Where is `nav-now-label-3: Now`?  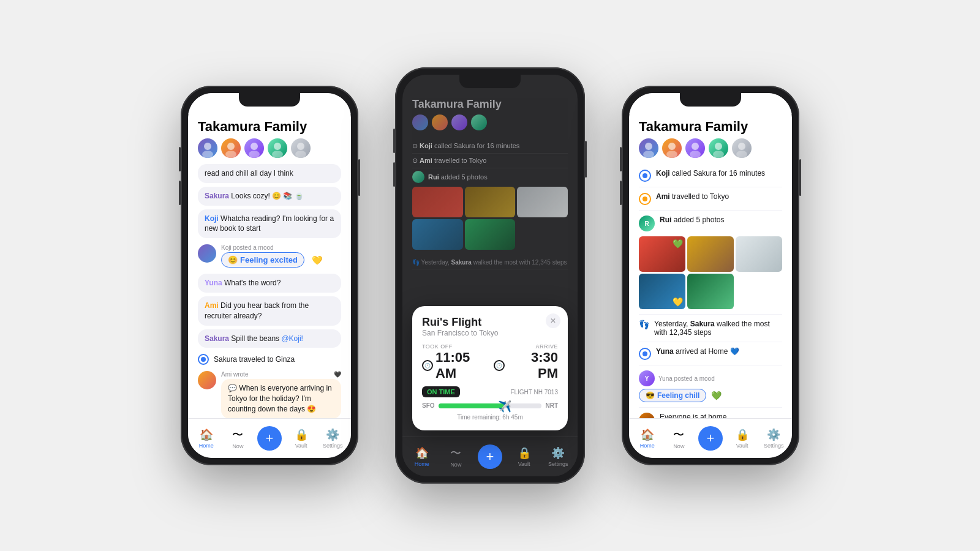 nav-now-label-3: Now is located at coordinates (679, 446).